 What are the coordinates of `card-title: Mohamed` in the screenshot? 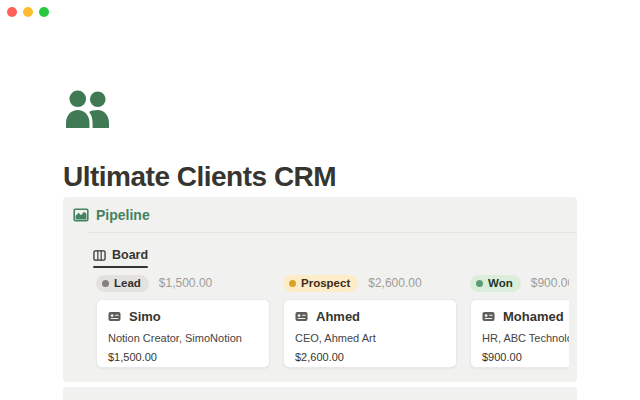 It's located at (534, 316).